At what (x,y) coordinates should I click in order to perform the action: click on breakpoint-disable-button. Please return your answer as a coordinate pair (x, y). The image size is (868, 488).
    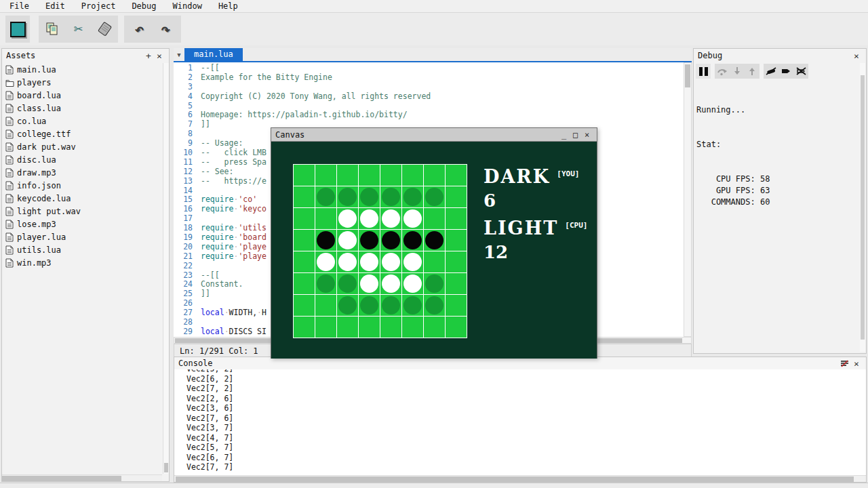
    Looking at the image, I should click on (771, 71).